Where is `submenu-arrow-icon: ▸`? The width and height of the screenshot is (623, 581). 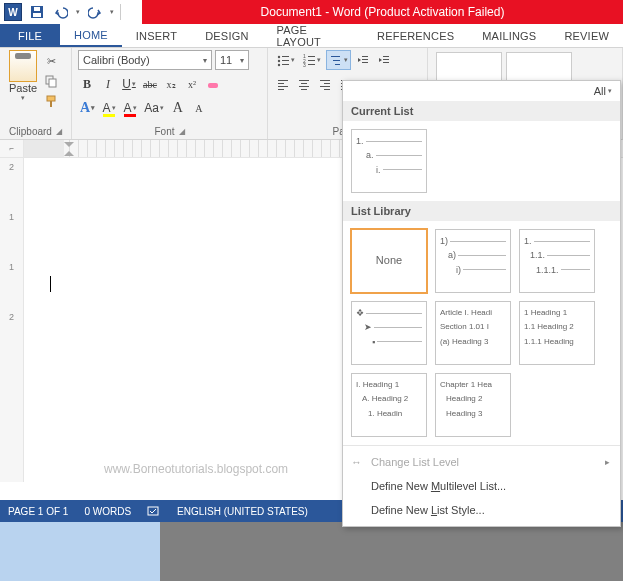
submenu-arrow-icon: ▸ is located at coordinates (608, 462).